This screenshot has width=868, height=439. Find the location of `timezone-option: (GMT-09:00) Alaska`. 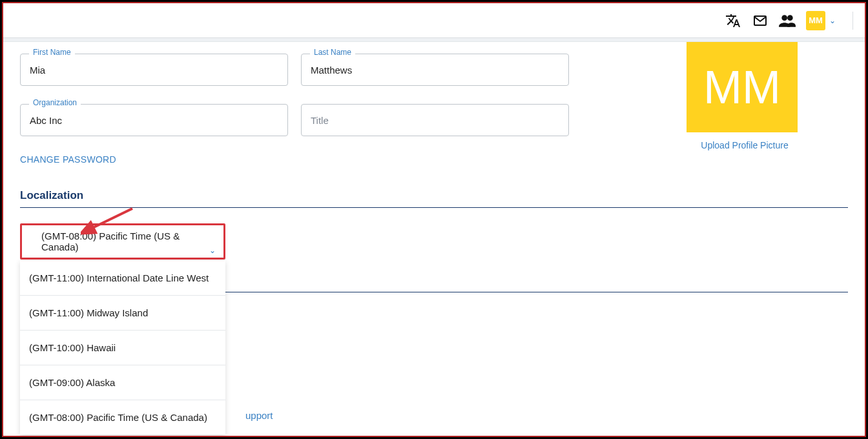

timezone-option: (GMT-09:00) Alaska is located at coordinates (123, 383).